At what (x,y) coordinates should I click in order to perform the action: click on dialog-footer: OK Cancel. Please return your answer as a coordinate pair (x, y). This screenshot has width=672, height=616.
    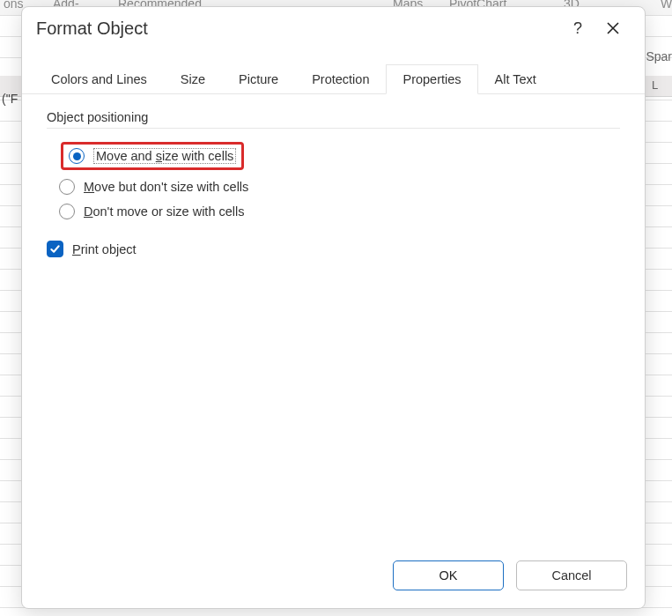
    Looking at the image, I should click on (333, 578).